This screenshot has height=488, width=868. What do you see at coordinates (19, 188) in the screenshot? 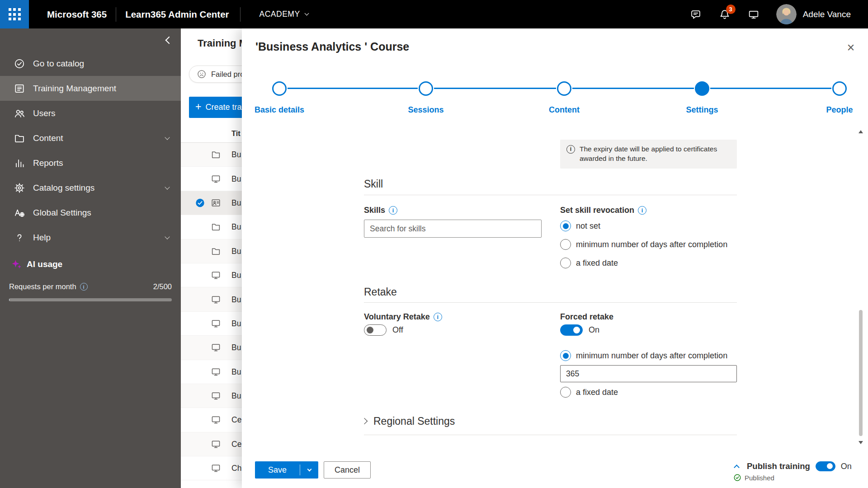
I see `gear-icon` at bounding box center [19, 188].